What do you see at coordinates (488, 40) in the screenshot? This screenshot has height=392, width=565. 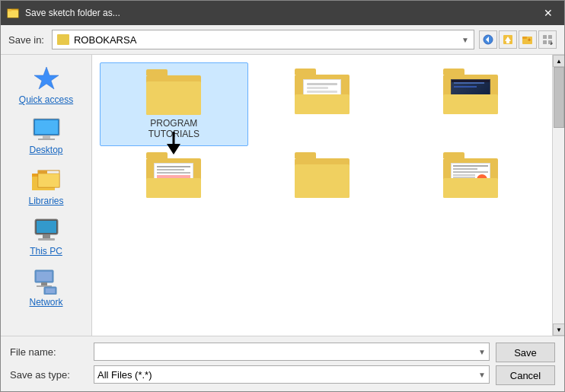 I see `back-button` at bounding box center [488, 40].